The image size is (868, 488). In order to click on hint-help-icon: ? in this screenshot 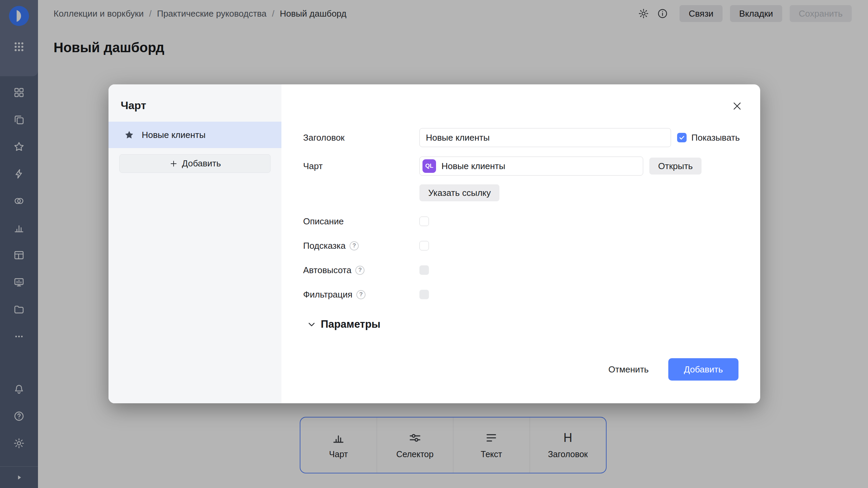, I will do `click(354, 246)`.